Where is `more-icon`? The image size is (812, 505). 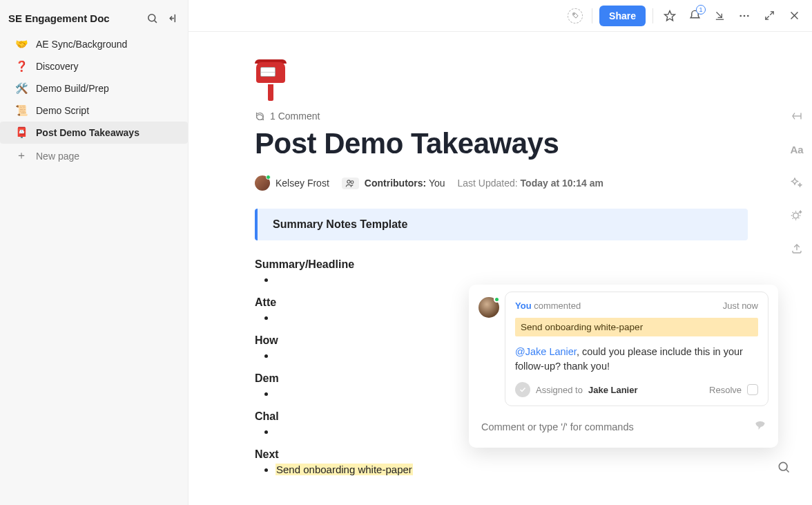 more-icon is located at coordinates (744, 16).